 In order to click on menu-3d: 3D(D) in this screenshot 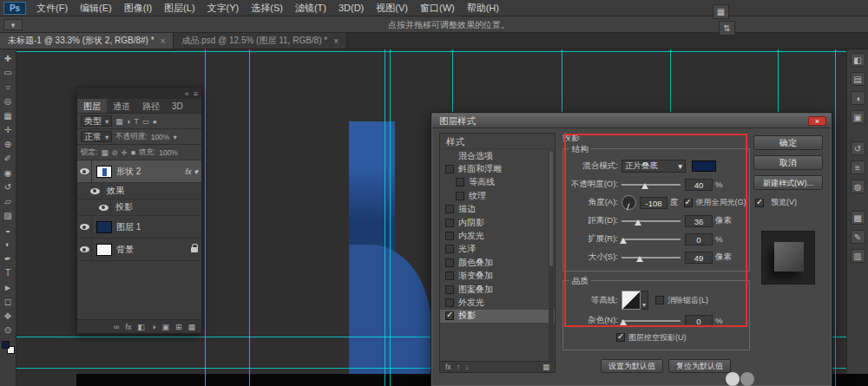, I will do `click(351, 9)`.